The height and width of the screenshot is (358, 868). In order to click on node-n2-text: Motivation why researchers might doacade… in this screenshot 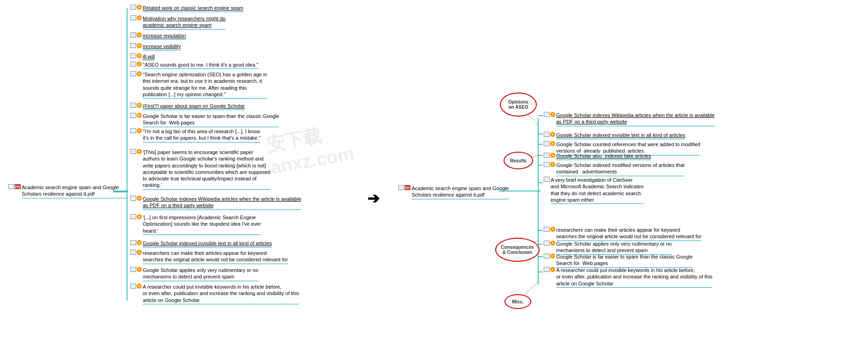, I will do `click(184, 22)`.